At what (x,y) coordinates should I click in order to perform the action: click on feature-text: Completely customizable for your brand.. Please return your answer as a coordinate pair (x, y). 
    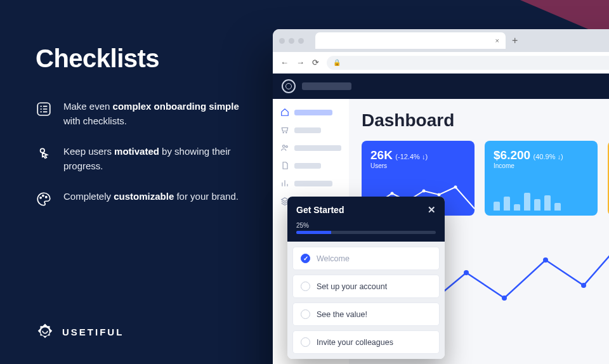
    Looking at the image, I should click on (151, 200).